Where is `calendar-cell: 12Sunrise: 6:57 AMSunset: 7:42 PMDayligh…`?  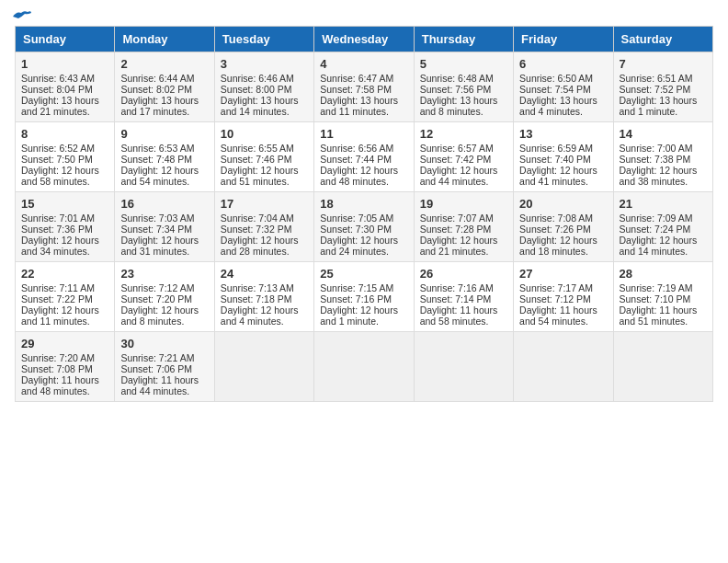
calendar-cell: 12Sunrise: 6:57 AMSunset: 7:42 PMDayligh… is located at coordinates (463, 157).